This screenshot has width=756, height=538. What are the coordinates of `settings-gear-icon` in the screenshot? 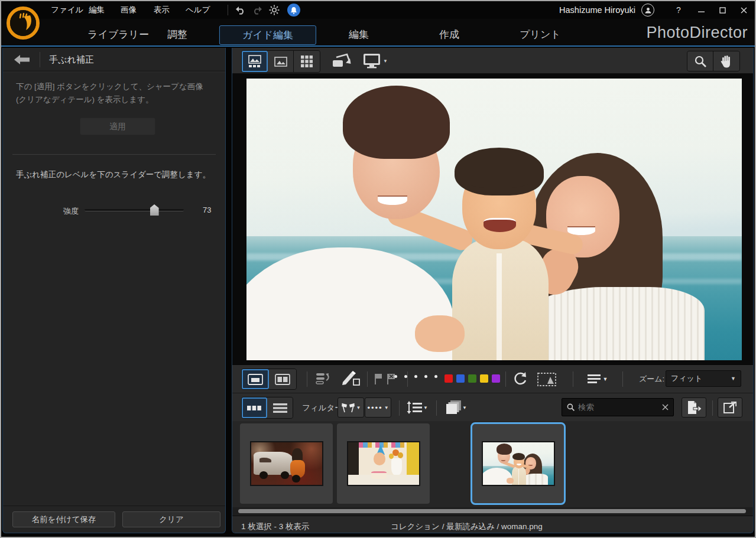 It's located at (274, 10).